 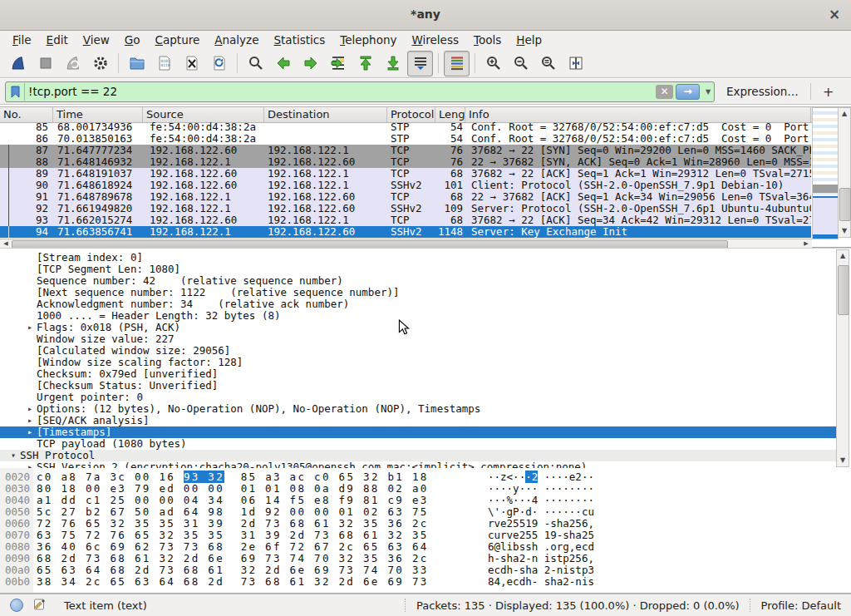 What do you see at coordinates (801, 605) in the screenshot?
I see `profile-button: Profile: Default` at bounding box center [801, 605].